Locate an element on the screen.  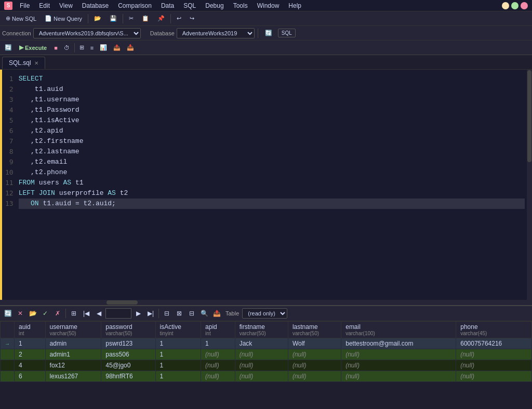
chart-button: 📊 is located at coordinates (103, 48).